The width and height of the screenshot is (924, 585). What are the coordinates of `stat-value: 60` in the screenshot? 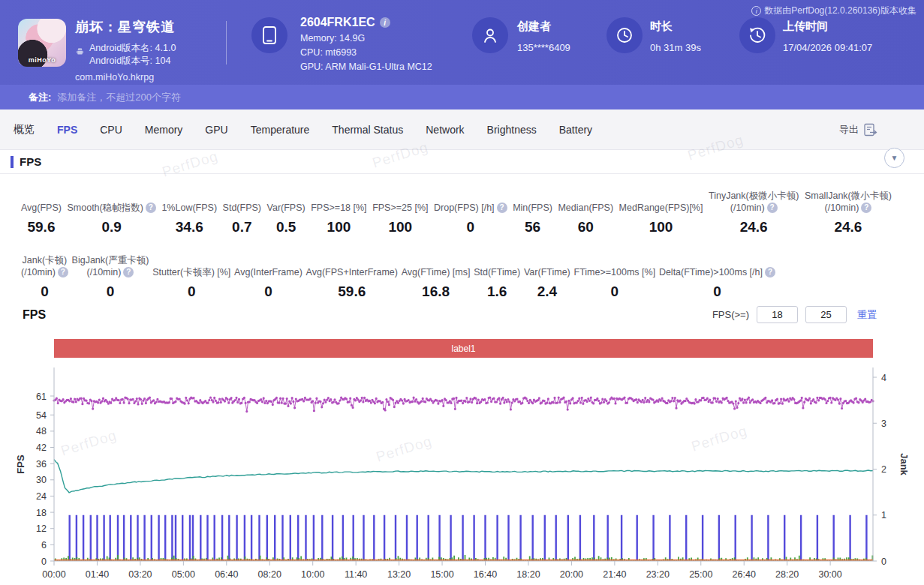 It's located at (585, 227).